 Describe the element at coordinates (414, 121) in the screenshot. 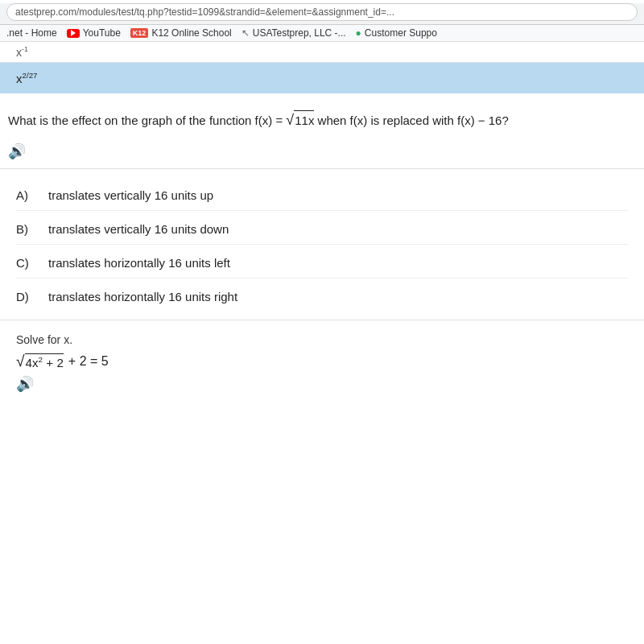

I see `question-text-after: when f(x) is replaced with f(x) − 16?` at that location.